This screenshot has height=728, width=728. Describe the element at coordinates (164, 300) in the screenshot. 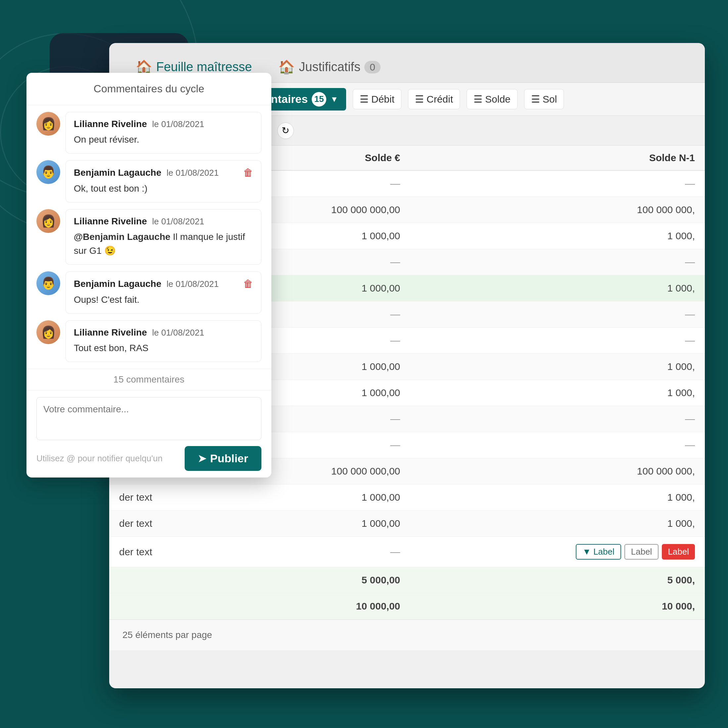

I see `comment-text: Oups! C'est fait.` at that location.